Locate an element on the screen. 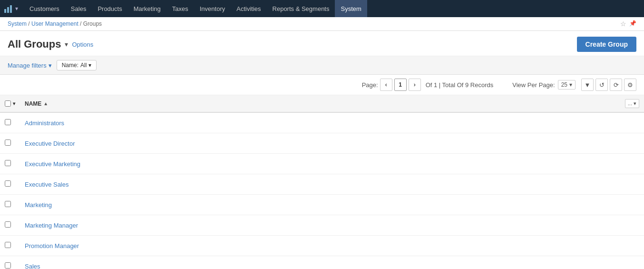 Image resolution: width=644 pixels, height=269 pixels. select-all-checkbox is located at coordinates (8, 104).